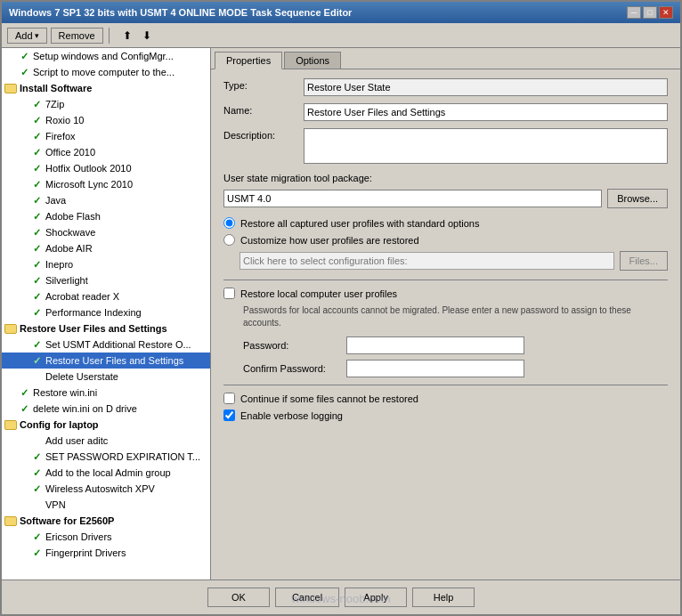 The height and width of the screenshot is (616, 682). I want to click on config-files-input, so click(427, 261).